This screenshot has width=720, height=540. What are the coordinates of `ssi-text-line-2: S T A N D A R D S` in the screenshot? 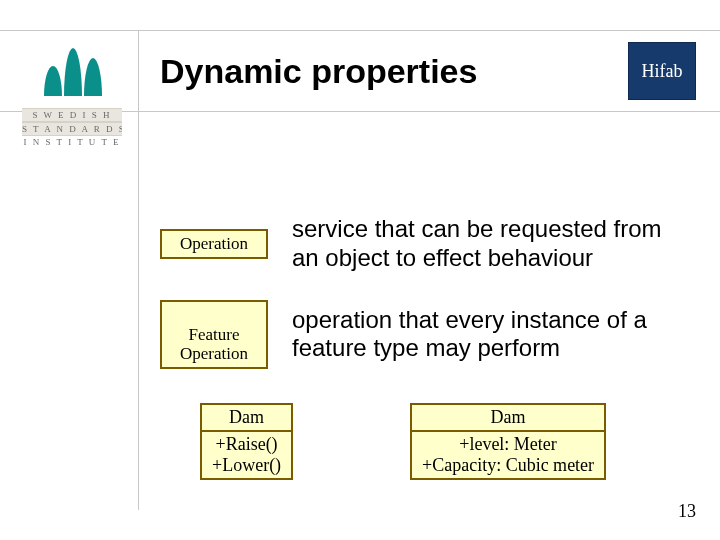 It's located at (72, 129).